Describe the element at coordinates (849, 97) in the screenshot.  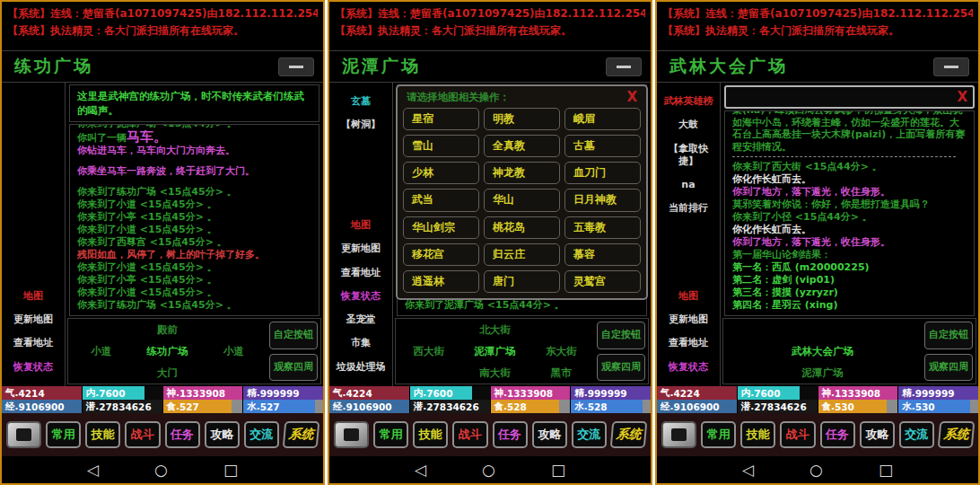
I see `input-dialog: X` at that location.